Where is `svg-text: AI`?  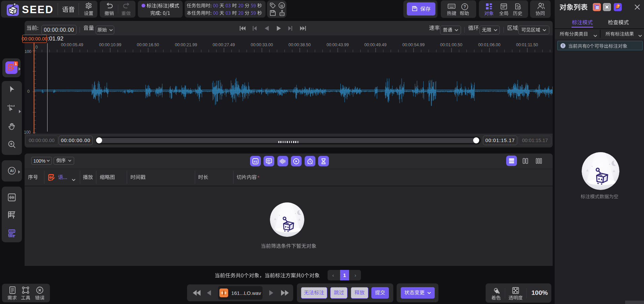 svg-text: AI is located at coordinates (12, 171).